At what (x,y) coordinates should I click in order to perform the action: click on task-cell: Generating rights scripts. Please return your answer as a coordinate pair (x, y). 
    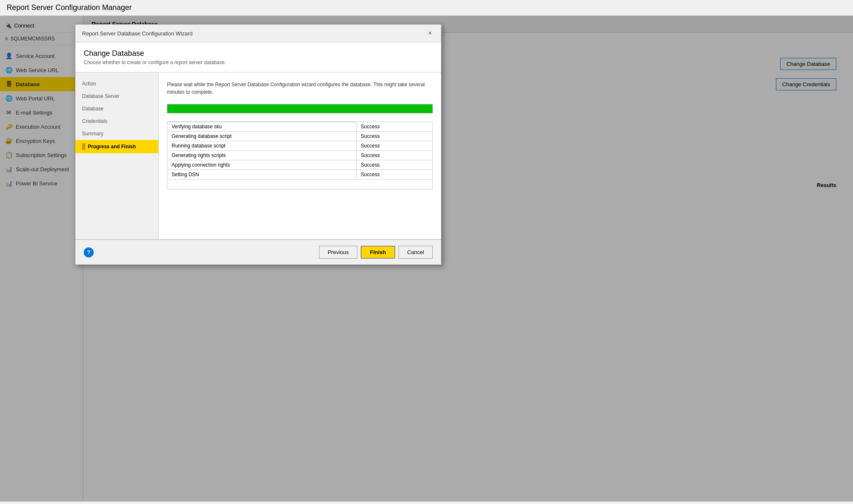
    Looking at the image, I should click on (262, 156).